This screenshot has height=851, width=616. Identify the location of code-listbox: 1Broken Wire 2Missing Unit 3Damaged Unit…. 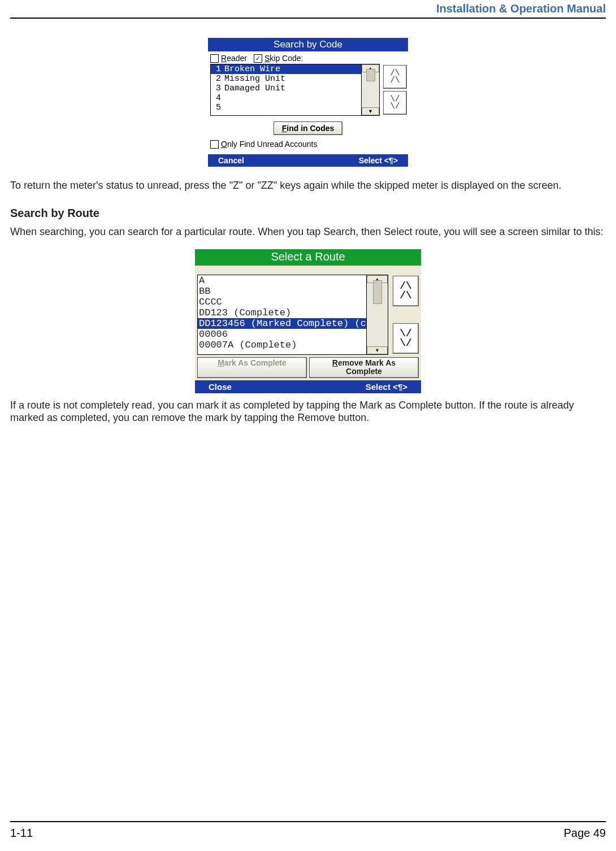
(286, 90).